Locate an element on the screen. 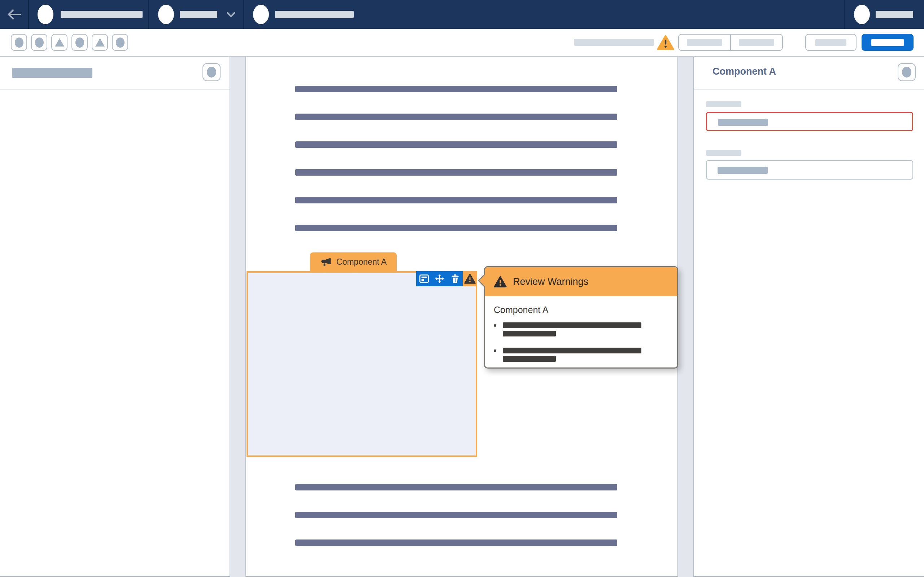 Image resolution: width=924 pixels, height=577 pixels. view-toggle-left-button is located at coordinates (705, 42).